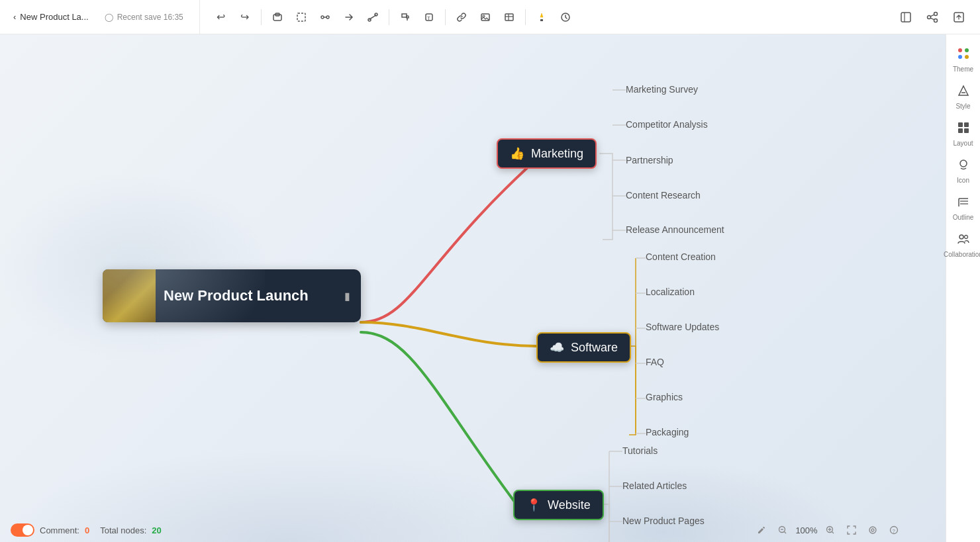 The image size is (980, 542). Describe the element at coordinates (830, 530) in the screenshot. I see `zoom-in-button` at that location.